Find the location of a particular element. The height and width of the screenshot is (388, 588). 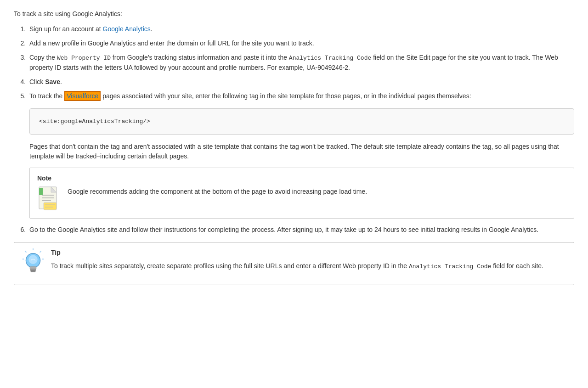

step-1: Sign up for an account at Google Analyti… is located at coordinates (301, 29).